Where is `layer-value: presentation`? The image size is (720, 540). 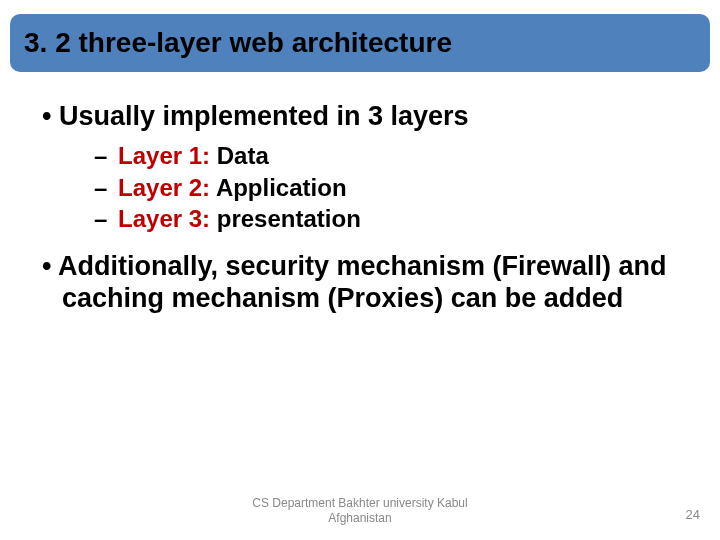 layer-value: presentation is located at coordinates (289, 218).